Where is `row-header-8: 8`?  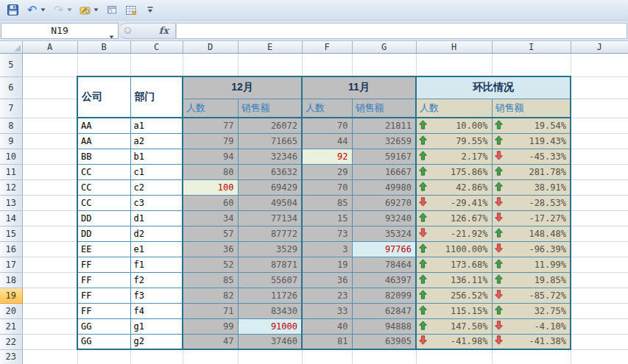
row-header-8: 8 is located at coordinates (11, 125).